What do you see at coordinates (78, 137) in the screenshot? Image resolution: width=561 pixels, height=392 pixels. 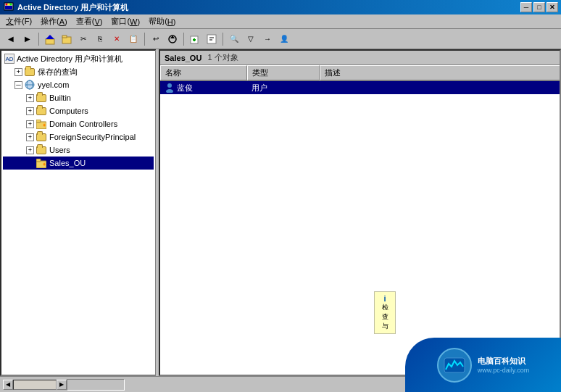 I see `tree-item-foreign-security: + ForeignSecurityPrincipal` at bounding box center [78, 137].